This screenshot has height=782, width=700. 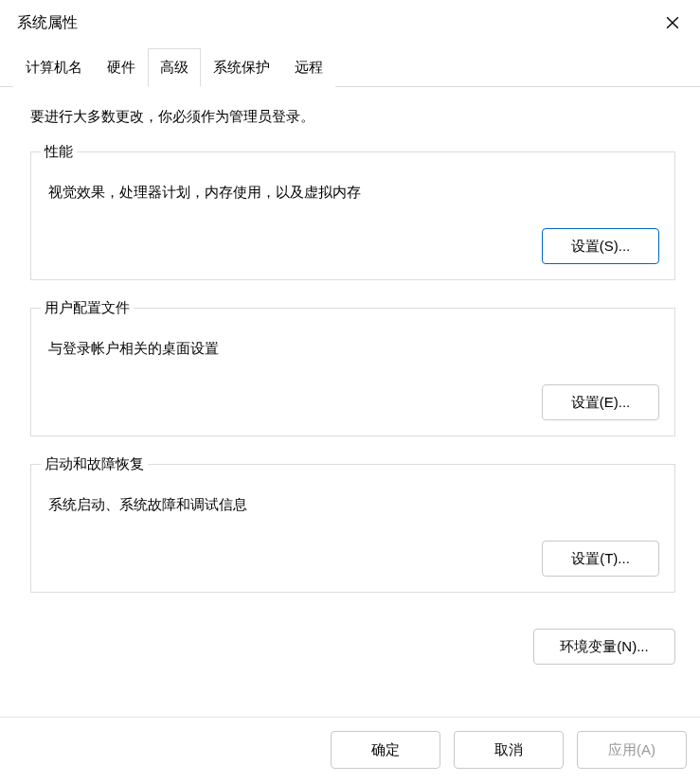 I want to click on titlebar: 系统属性, so click(x=350, y=21).